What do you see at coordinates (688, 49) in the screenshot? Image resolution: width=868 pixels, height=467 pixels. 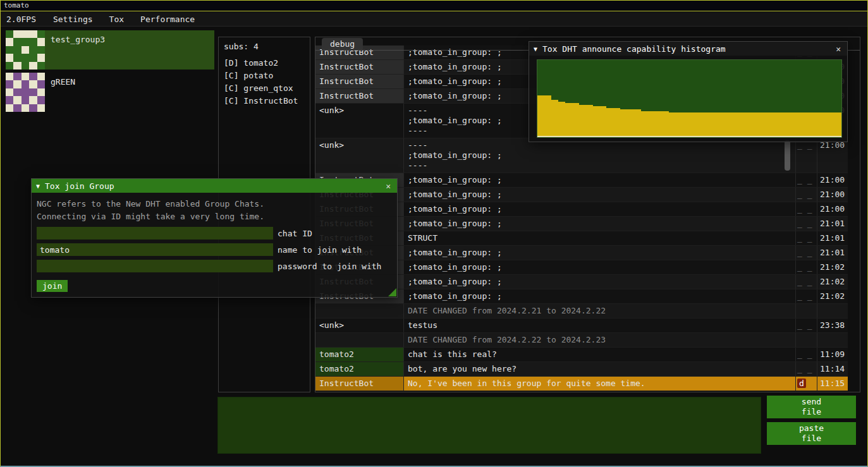 I see `histogram-window-titlebar: ▼ Tox DHT announce capability histogram …` at bounding box center [688, 49].